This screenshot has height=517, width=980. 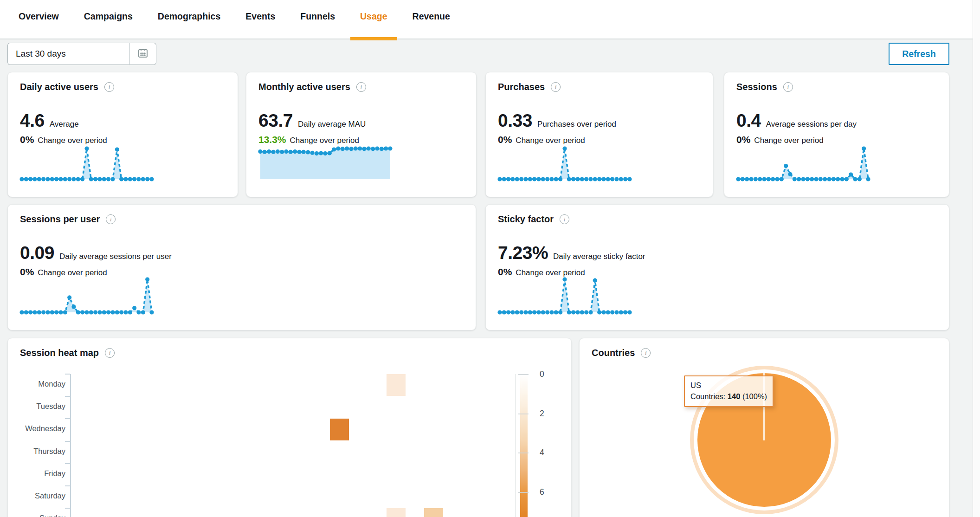 What do you see at coordinates (526, 219) in the screenshot?
I see `card-title: Sticky factor` at bounding box center [526, 219].